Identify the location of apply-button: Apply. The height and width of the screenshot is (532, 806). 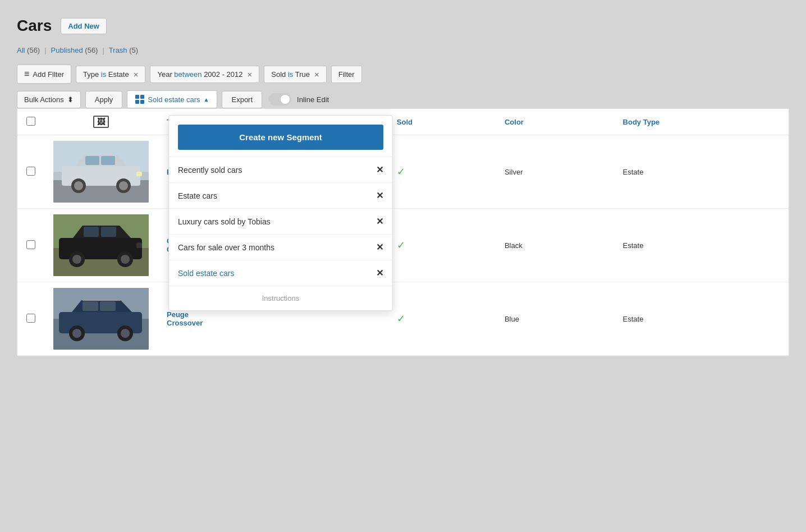
(104, 100).